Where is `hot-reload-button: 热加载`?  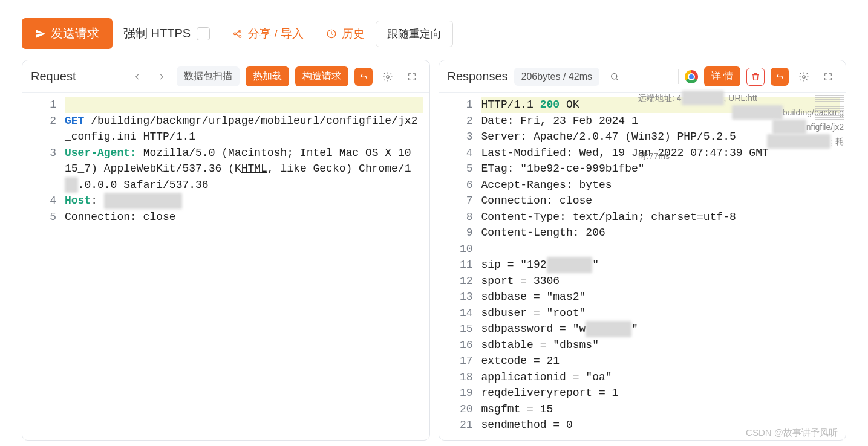
hot-reload-button: 热加载 is located at coordinates (267, 76).